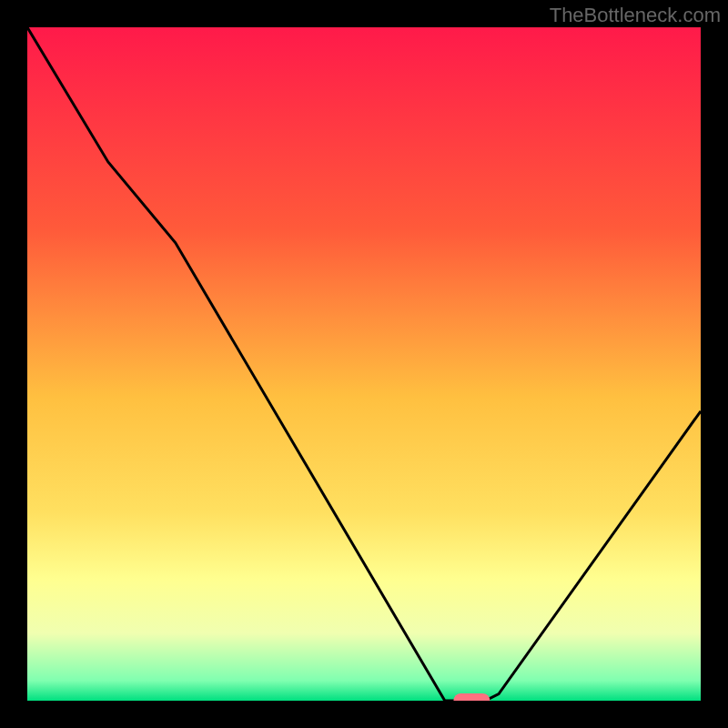  What do you see at coordinates (635, 15) in the screenshot?
I see `watermark-text: TheBottleneck.com` at bounding box center [635, 15].